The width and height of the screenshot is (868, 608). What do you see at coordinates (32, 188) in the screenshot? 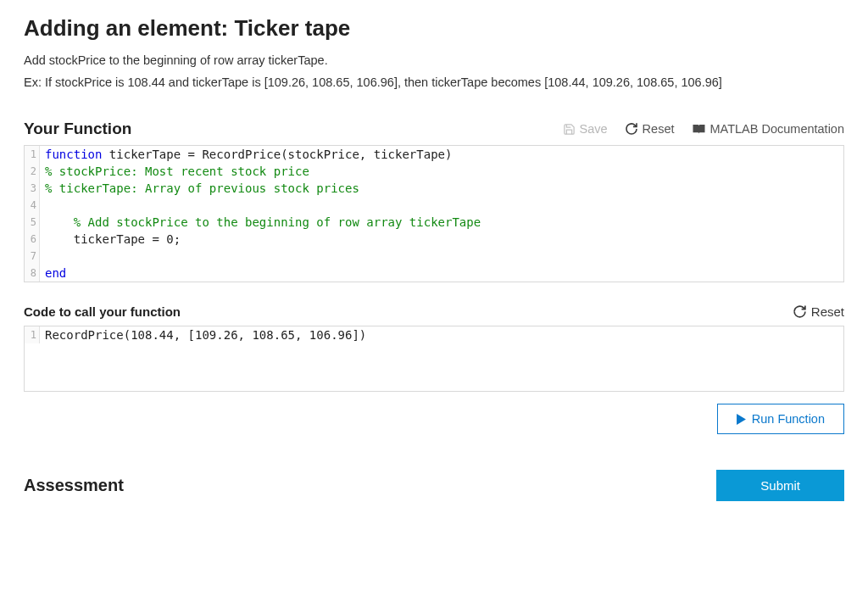
I see `line-number: 3` at bounding box center [32, 188].